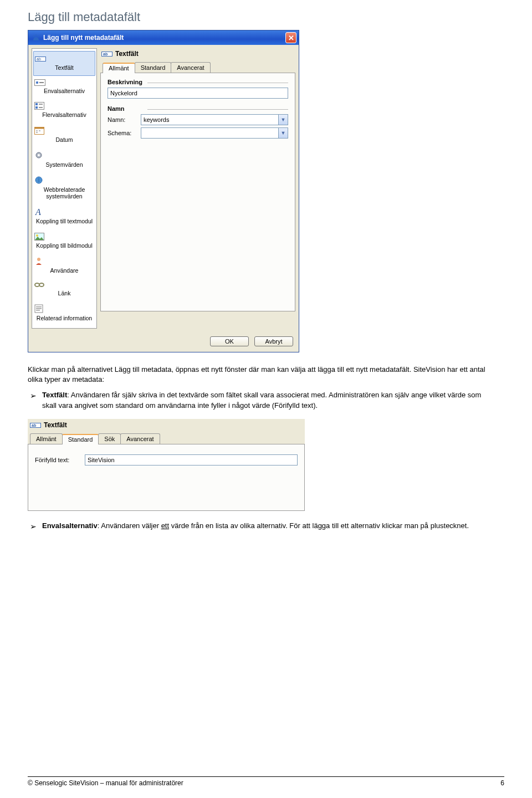 The image size is (532, 798). I want to click on name-input, so click(209, 120).